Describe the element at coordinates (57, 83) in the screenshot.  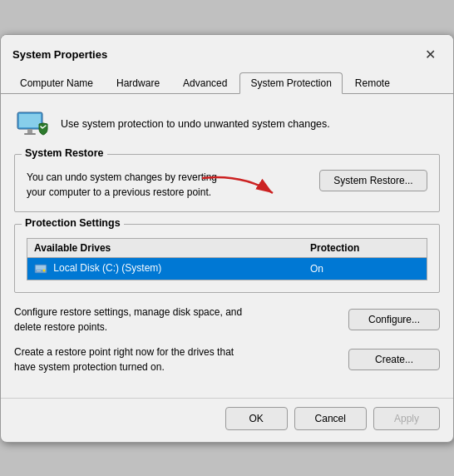
I see `tab-computer-name: Computer Name` at that location.